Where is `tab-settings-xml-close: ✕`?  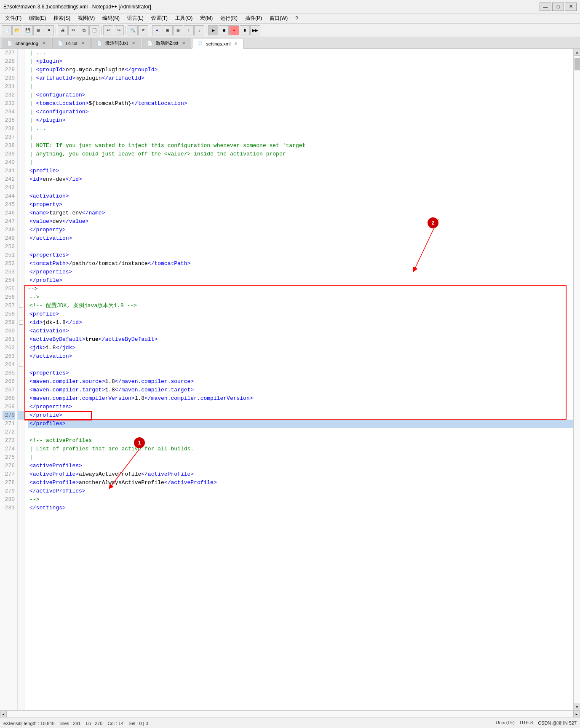 tab-settings-xml-close: ✕ is located at coordinates (236, 44).